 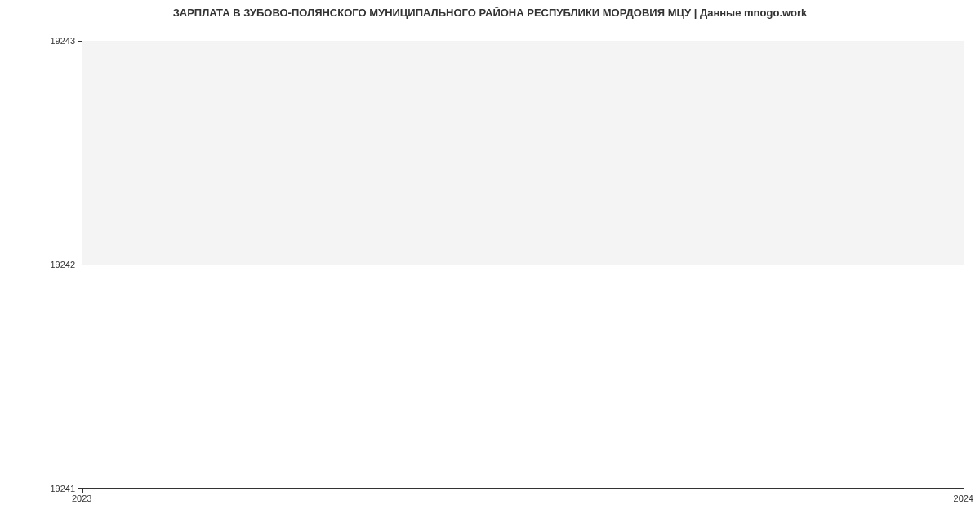 What do you see at coordinates (62, 489) in the screenshot?
I see `y-tick-label: 19241` at bounding box center [62, 489].